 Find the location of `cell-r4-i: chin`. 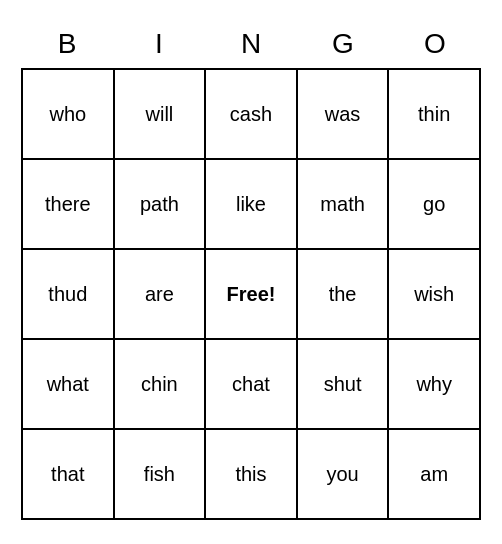

cell-r4-i: chin is located at coordinates (161, 384).